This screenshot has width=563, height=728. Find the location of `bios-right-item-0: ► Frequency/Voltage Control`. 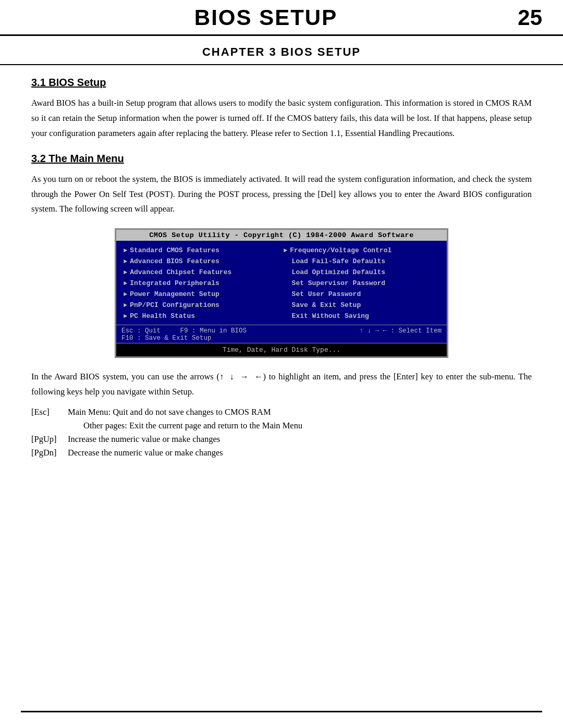

bios-right-item-0: ► Frequency/Voltage Control is located at coordinates (362, 250).